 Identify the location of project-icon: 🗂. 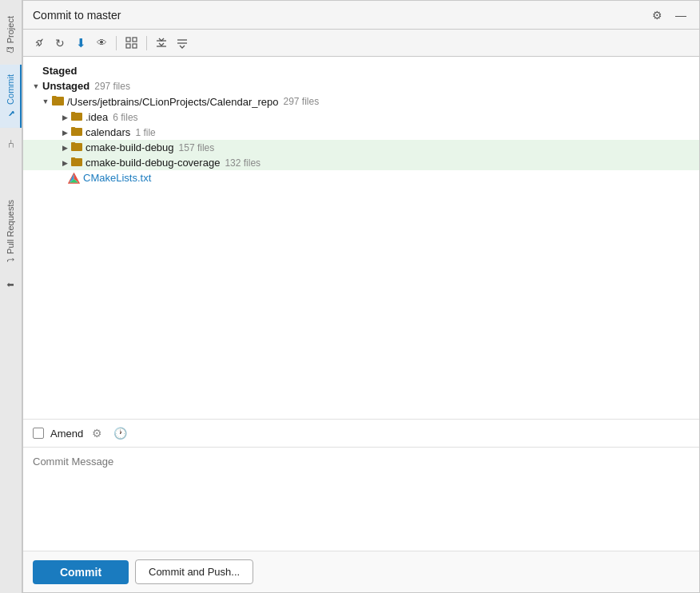
(10, 51).